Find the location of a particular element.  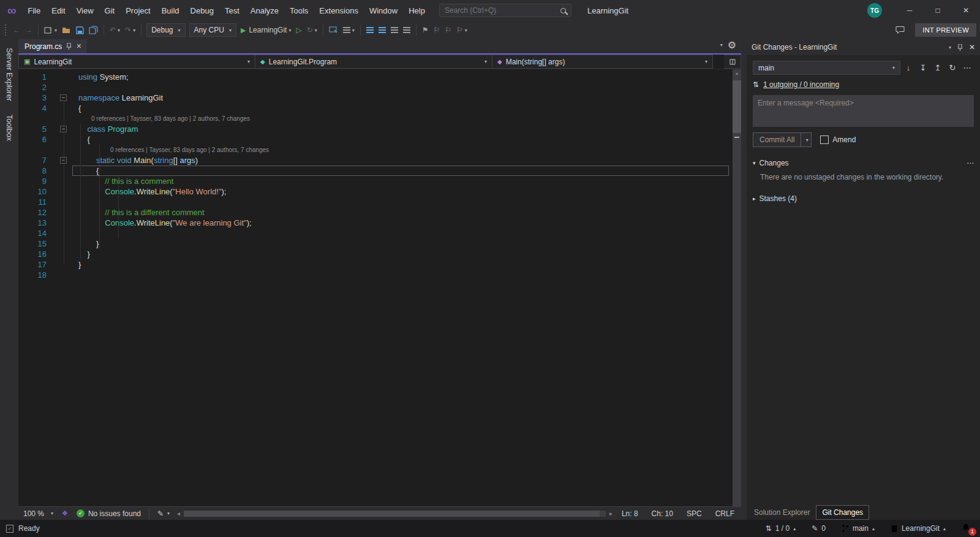

code-line: 10 Console.WriteLine("Hello World!"); is located at coordinates (375, 191).